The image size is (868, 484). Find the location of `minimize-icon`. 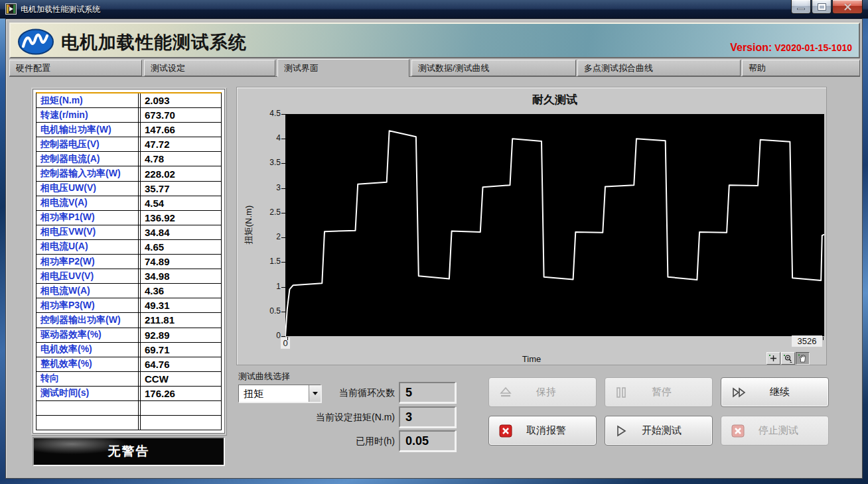

minimize-icon is located at coordinates (801, 9).